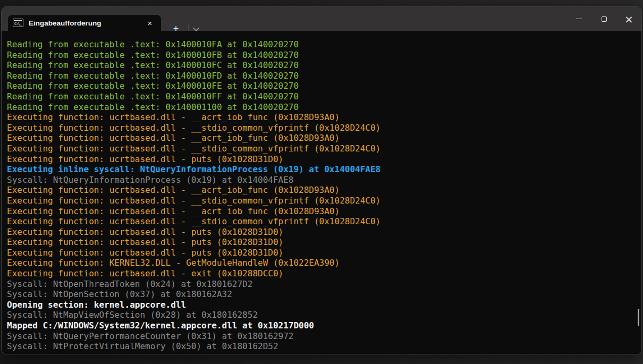 Image resolution: width=643 pixels, height=364 pixels. I want to click on terminal-line: Opening section: kernel.appcore.dll, so click(324, 305).